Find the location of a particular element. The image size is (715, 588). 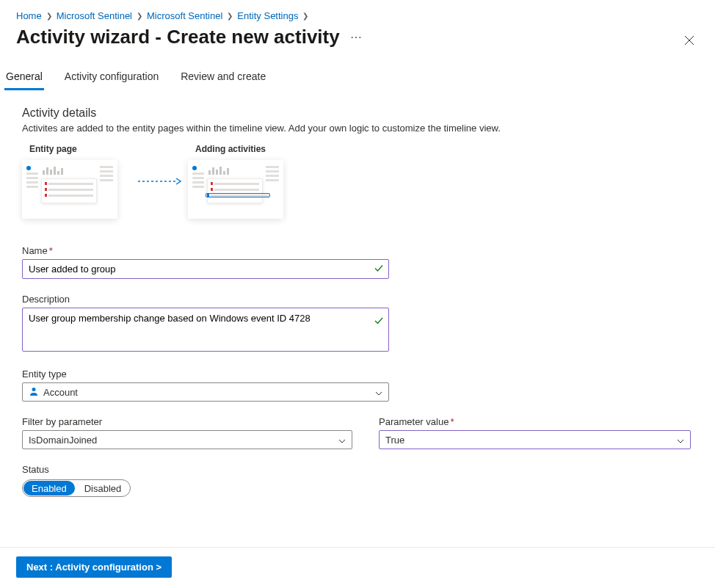

section-description: Activites are added to the entity pages … is located at coordinates (358, 128).